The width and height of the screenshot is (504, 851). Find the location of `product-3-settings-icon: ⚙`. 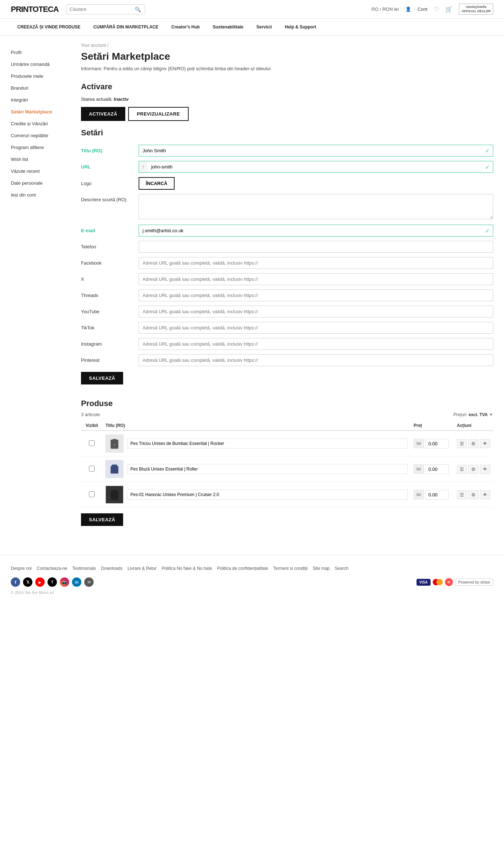

product-3-settings-icon: ⚙ is located at coordinates (473, 495).